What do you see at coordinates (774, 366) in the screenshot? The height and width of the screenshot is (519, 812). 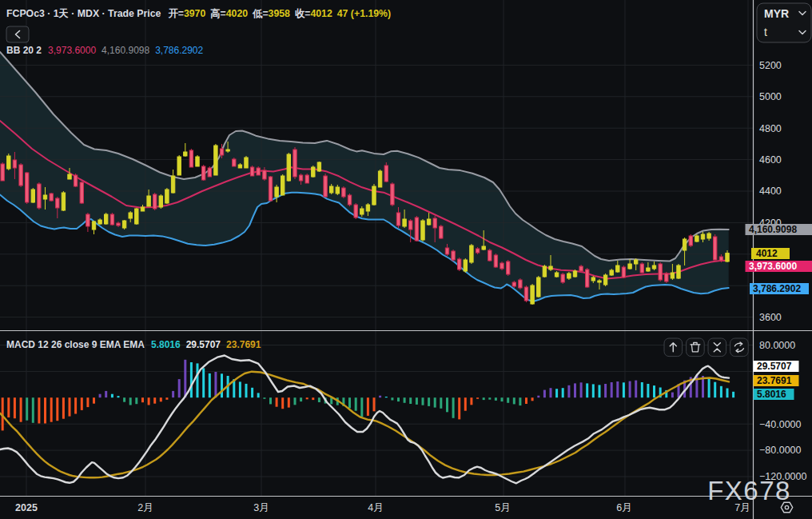 I see `svg-text: 29.5707` at bounding box center [774, 366].